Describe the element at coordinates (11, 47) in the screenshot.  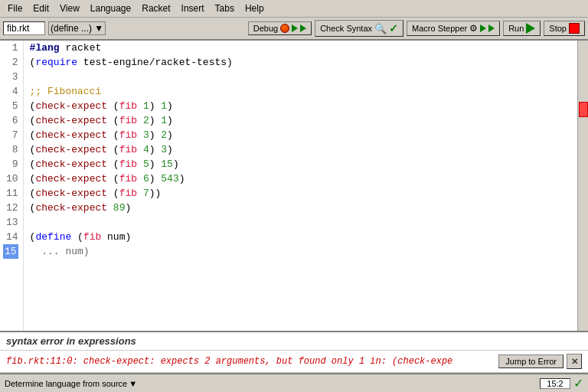
I see `line-num-1: 1` at that location.